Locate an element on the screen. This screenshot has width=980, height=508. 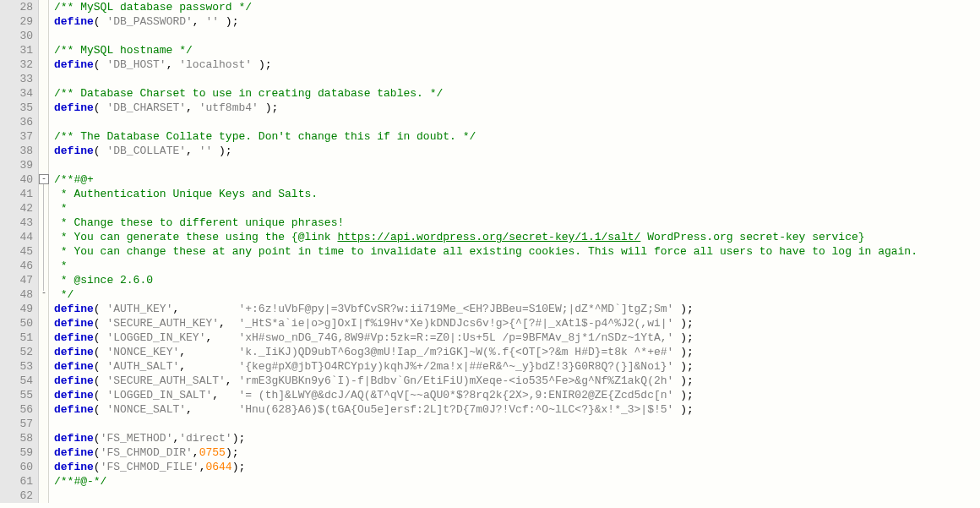
code-line: */ is located at coordinates (517, 294).